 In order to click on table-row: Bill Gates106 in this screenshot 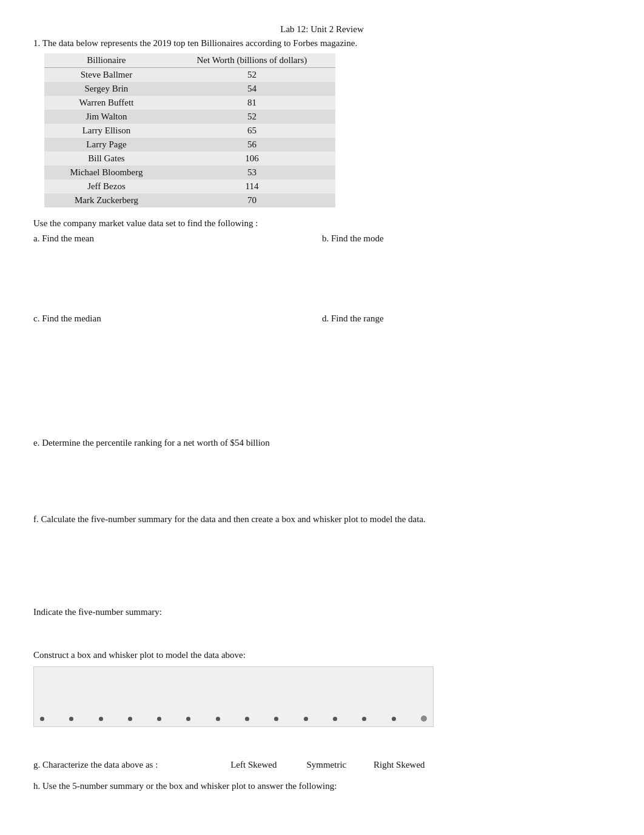, I will do `click(190, 159)`.